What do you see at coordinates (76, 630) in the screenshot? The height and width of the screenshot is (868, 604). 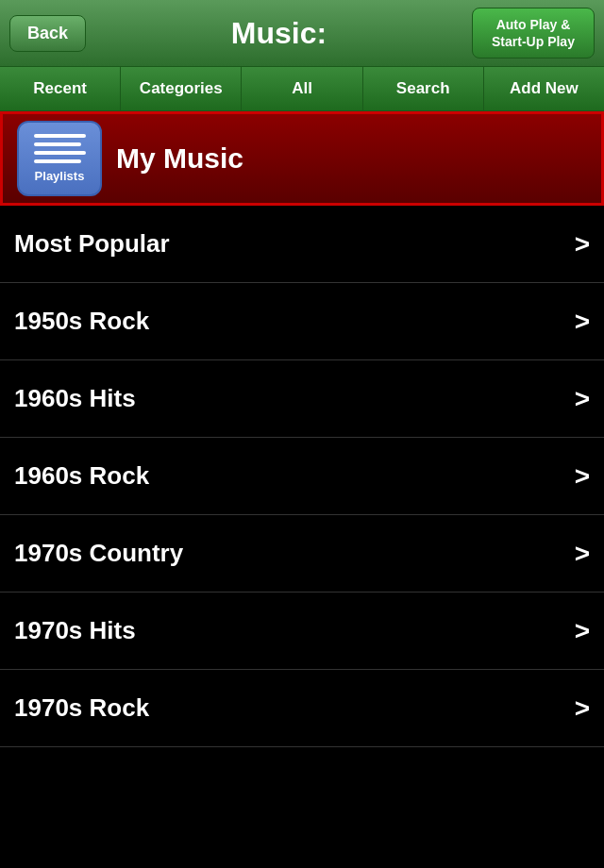 I see `list-item-label: 1970s Hits` at bounding box center [76, 630].